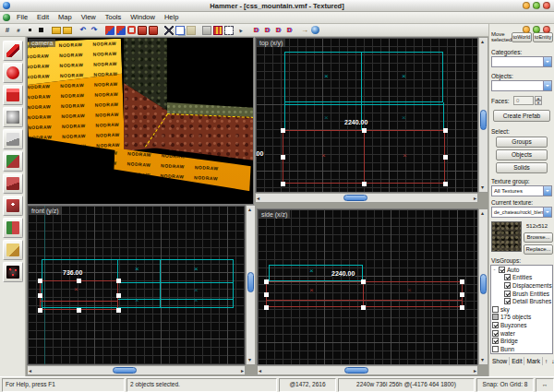 This screenshot has height=392, width=554. Describe the element at coordinates (547, 6) in the screenshot. I see `close-button` at that location.